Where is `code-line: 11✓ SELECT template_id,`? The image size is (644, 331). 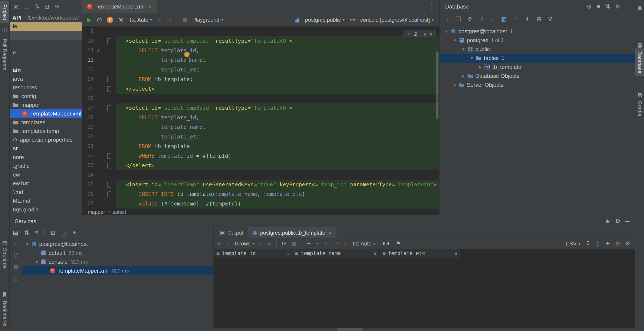
code-line: 11✓ SELECT template_id, is located at coordinates (260, 50).